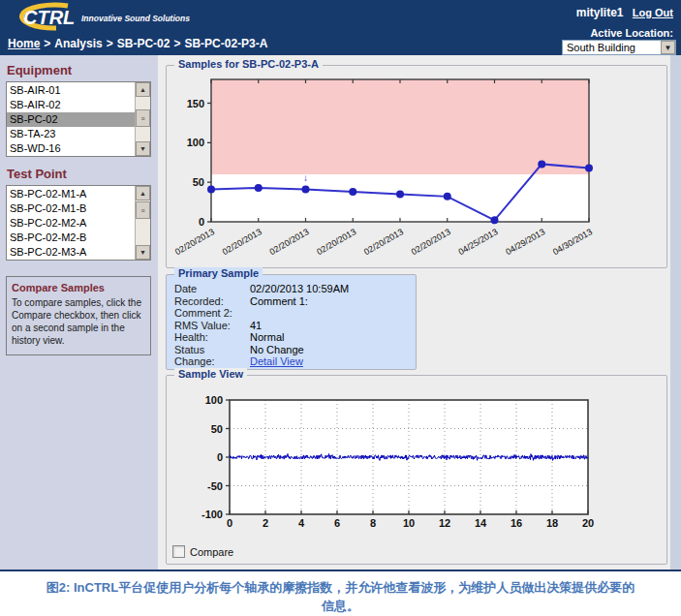 This screenshot has height=616, width=681. I want to click on location-select: South Building ▼, so click(619, 47).